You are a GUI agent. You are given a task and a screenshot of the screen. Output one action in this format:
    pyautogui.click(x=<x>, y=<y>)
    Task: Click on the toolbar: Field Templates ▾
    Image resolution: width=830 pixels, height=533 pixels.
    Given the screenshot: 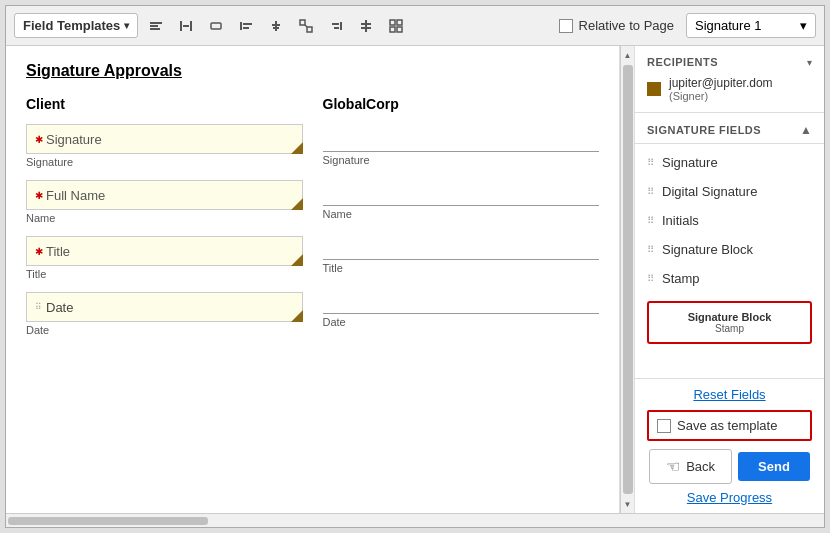 What is the action you would take?
    pyautogui.click(x=415, y=26)
    